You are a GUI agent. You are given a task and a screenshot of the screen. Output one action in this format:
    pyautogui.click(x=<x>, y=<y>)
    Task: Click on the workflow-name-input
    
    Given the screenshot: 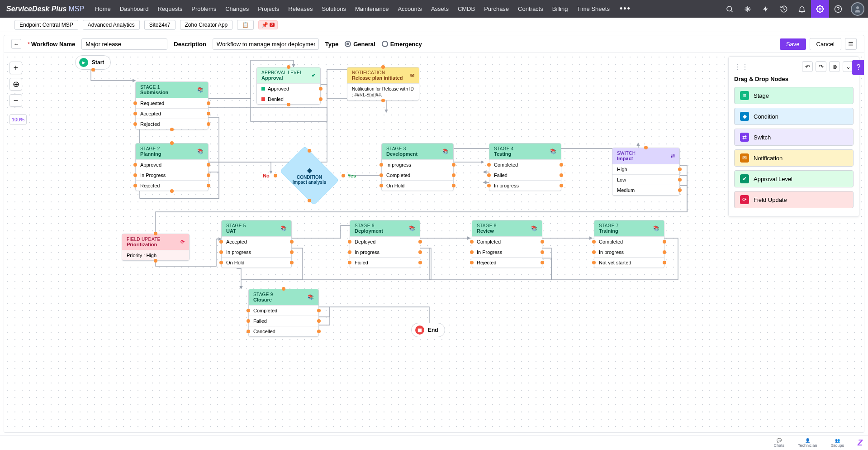 What is the action you would take?
    pyautogui.click(x=124, y=44)
    